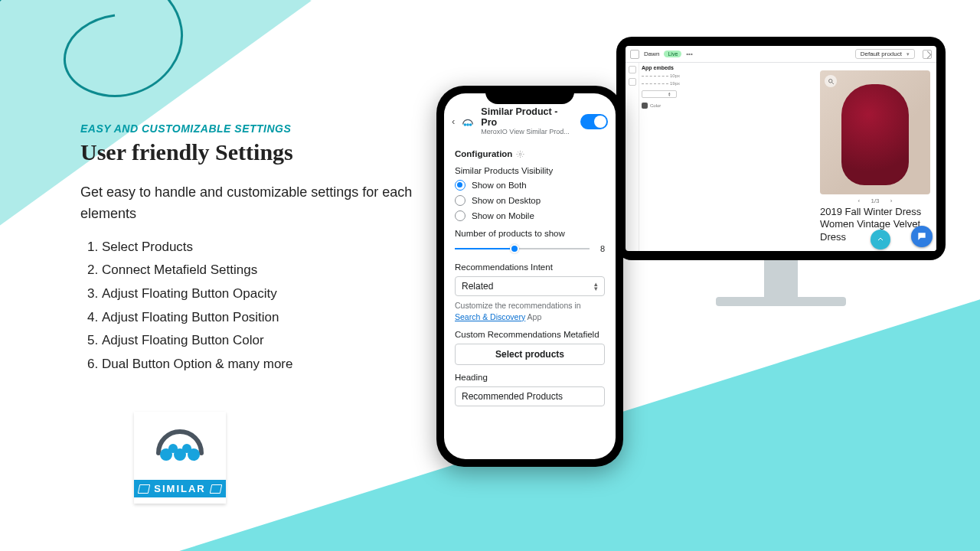  Describe the element at coordinates (179, 488) in the screenshot. I see `brand-similar-text: SIMILAR` at that location.